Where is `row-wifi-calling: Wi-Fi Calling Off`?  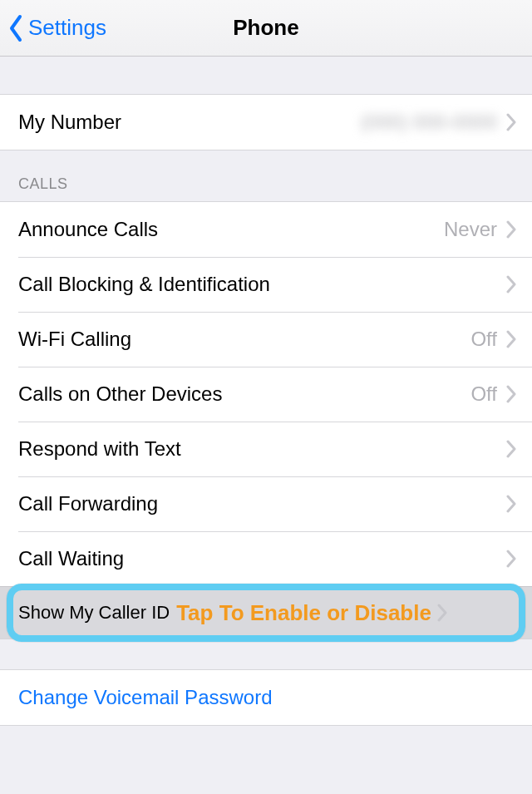
row-wifi-calling: Wi-Fi Calling Off is located at coordinates (266, 339).